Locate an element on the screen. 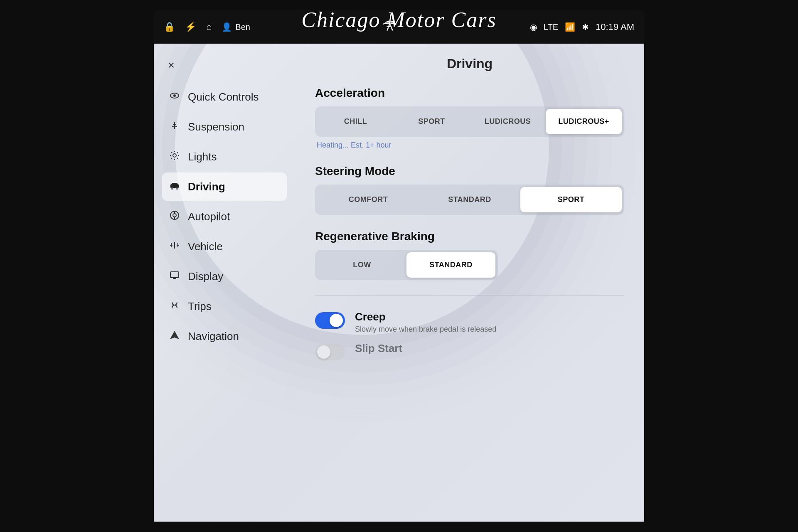  vehicle-label: Vehicle is located at coordinates (205, 247).